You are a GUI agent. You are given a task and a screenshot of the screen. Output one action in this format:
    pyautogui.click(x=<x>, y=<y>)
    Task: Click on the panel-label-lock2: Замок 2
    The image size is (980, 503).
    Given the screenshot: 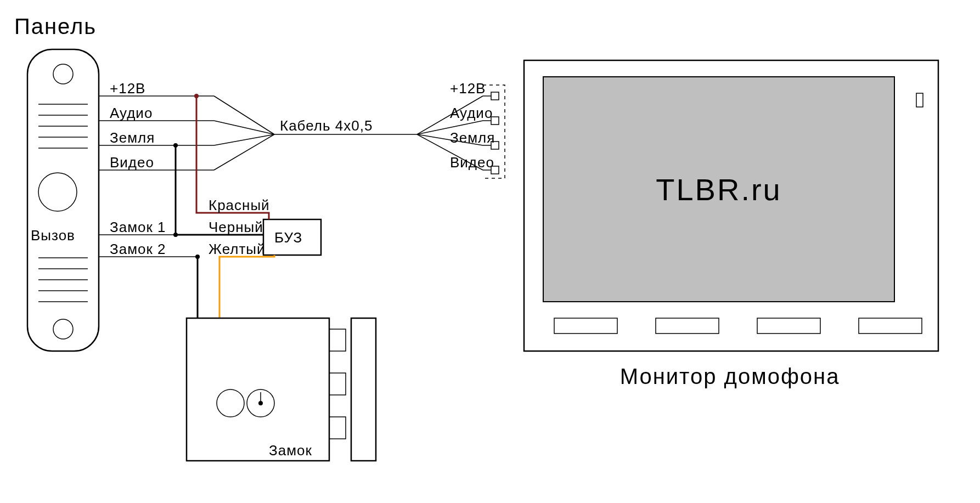 What is the action you would take?
    pyautogui.click(x=138, y=249)
    